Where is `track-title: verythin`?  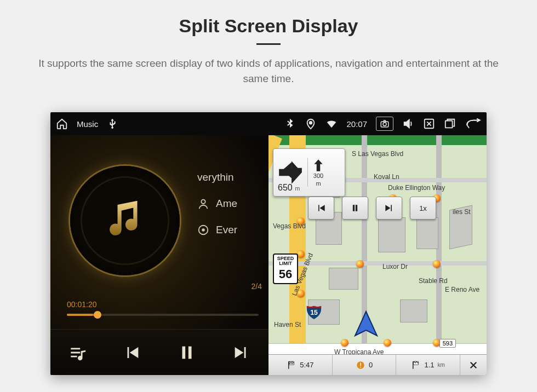
track-title: verythin is located at coordinates (216, 177).